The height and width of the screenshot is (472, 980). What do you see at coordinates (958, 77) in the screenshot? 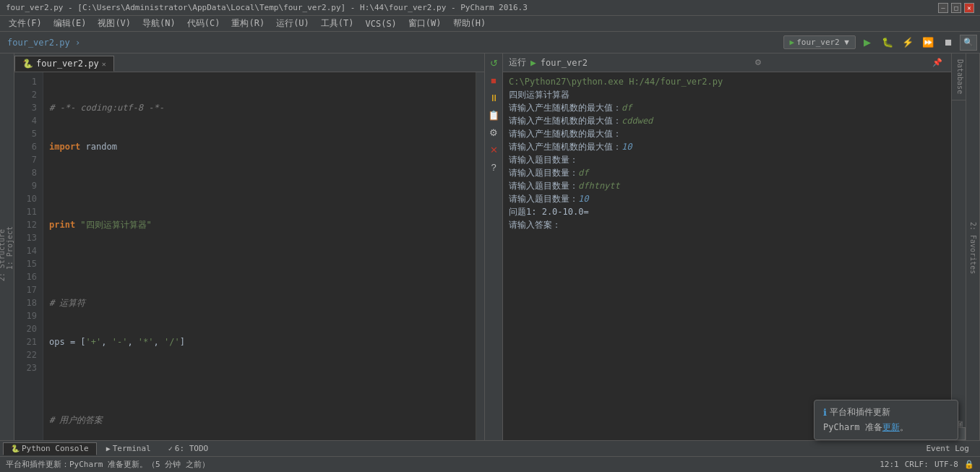
I see `sidebar-database: Database` at bounding box center [958, 77].